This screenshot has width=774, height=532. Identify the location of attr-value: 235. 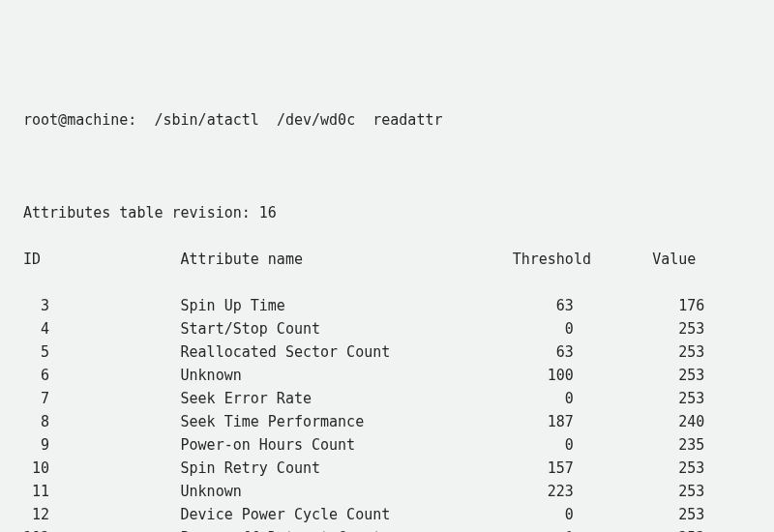
(683, 445).